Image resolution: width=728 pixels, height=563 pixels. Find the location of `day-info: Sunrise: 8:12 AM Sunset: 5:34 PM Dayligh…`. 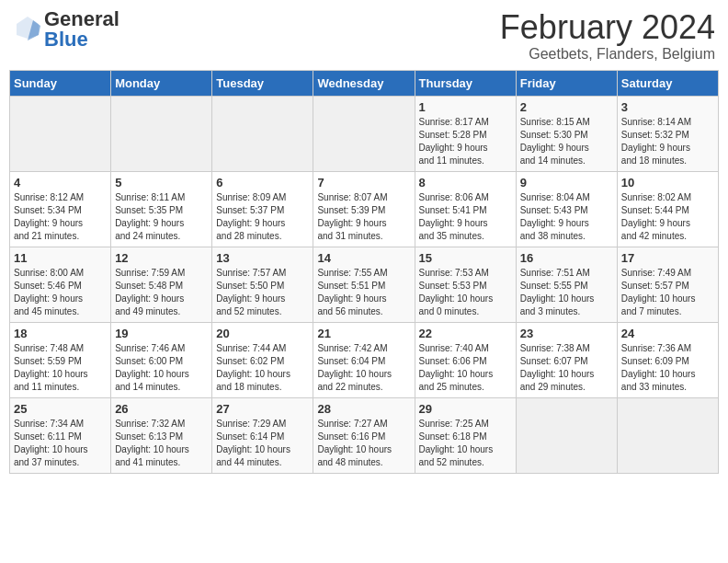

day-info: Sunrise: 8:12 AM Sunset: 5:34 PM Dayligh… is located at coordinates (61, 217).